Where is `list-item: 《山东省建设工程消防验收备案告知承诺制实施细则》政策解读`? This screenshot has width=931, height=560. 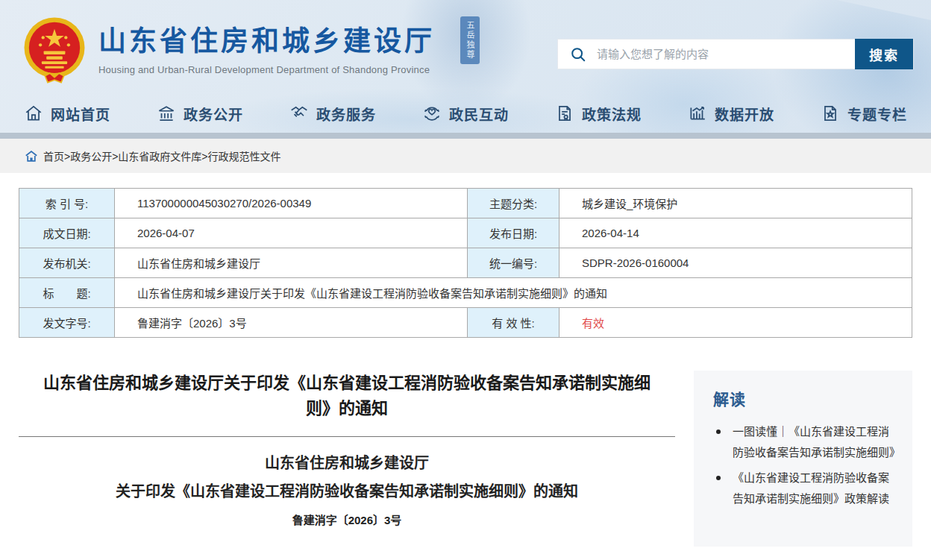
list-item: 《山东省建设工程消防验收备案告知承诺制实施细则》政策解读 is located at coordinates (804, 488).